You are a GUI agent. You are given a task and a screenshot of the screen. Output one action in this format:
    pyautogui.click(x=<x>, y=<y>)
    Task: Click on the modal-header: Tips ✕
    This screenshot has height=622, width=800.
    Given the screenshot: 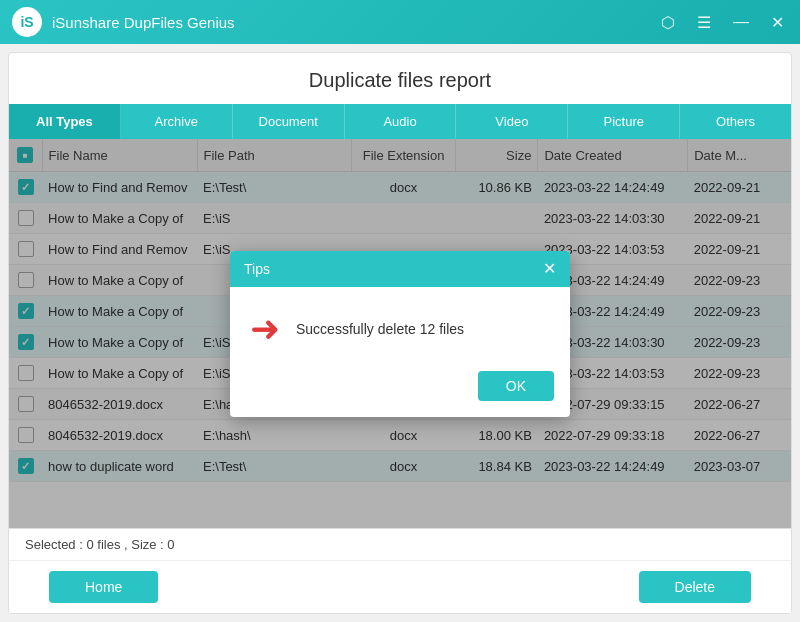 What is the action you would take?
    pyautogui.click(x=400, y=269)
    